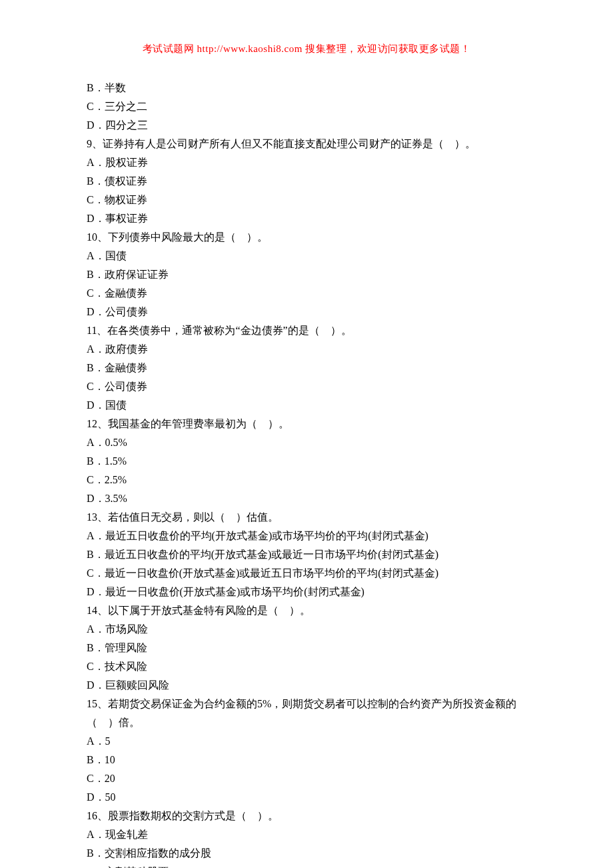  What do you see at coordinates (306, 331) in the screenshot?
I see `text-line: 11、在各类债券中，通常被称为“金边债券”的是（ ）。` at bounding box center [306, 331].